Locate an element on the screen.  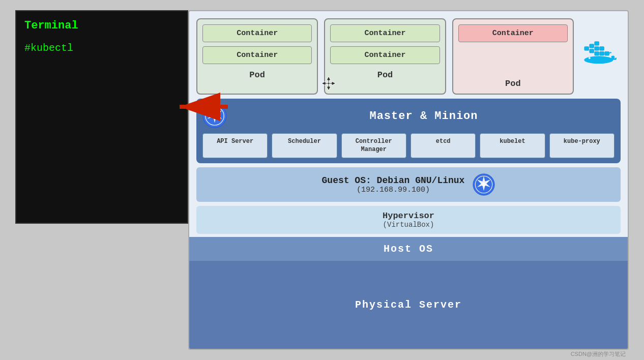
scheduler-box: Scheduler is located at coordinates (304, 145).